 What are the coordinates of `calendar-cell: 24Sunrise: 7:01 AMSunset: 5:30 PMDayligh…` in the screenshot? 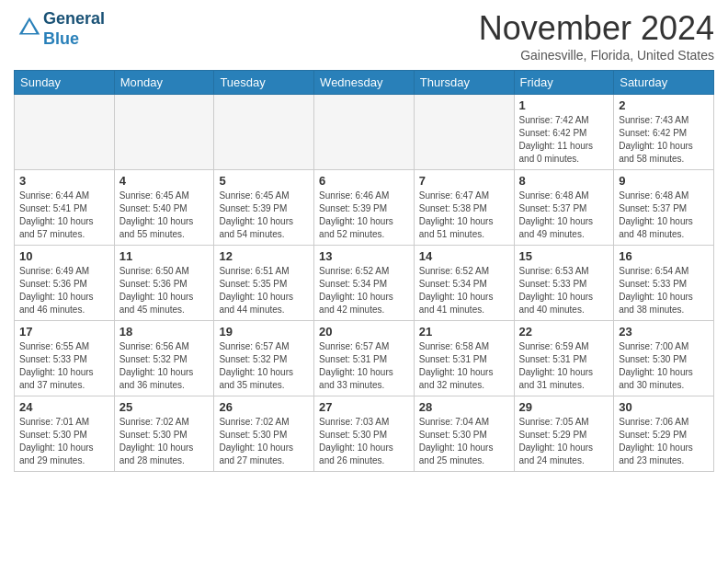 It's located at (64, 434).